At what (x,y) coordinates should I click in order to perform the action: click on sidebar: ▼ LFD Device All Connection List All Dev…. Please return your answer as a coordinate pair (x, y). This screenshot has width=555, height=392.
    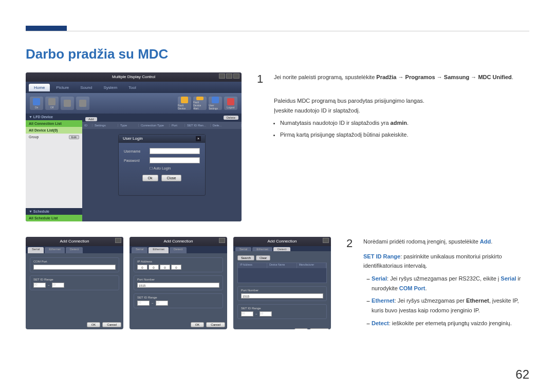
    Looking at the image, I should click on (54, 167).